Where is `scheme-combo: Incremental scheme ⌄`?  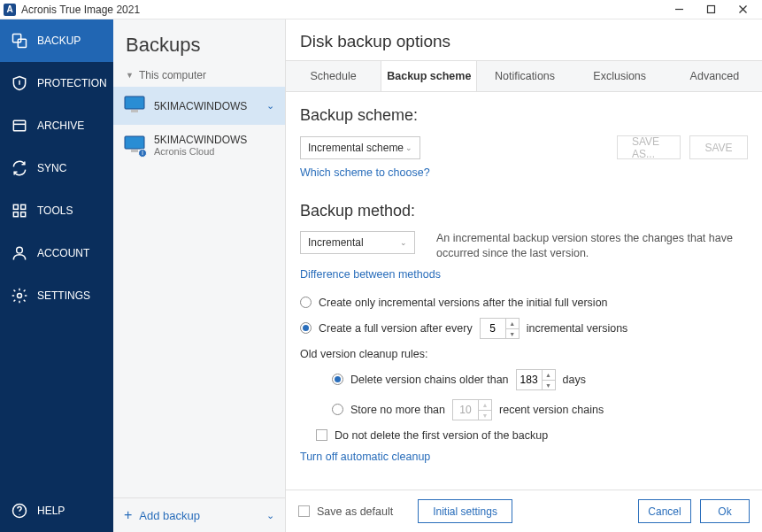 scheme-combo: Incremental scheme ⌄ is located at coordinates (360, 148).